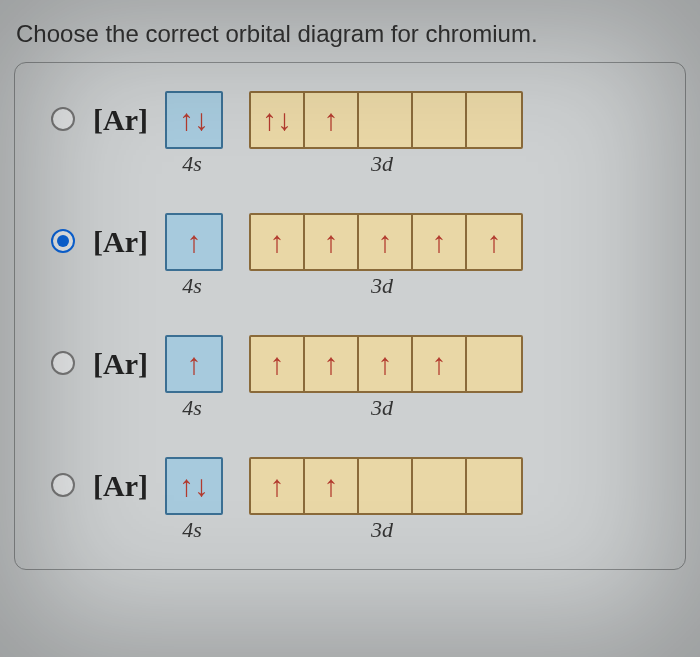  What do you see at coordinates (350, 378) in the screenshot?
I see `option-c: [Ar] ↑ ↑ ↑ ↑ ↑ 4s 3d` at bounding box center [350, 378].